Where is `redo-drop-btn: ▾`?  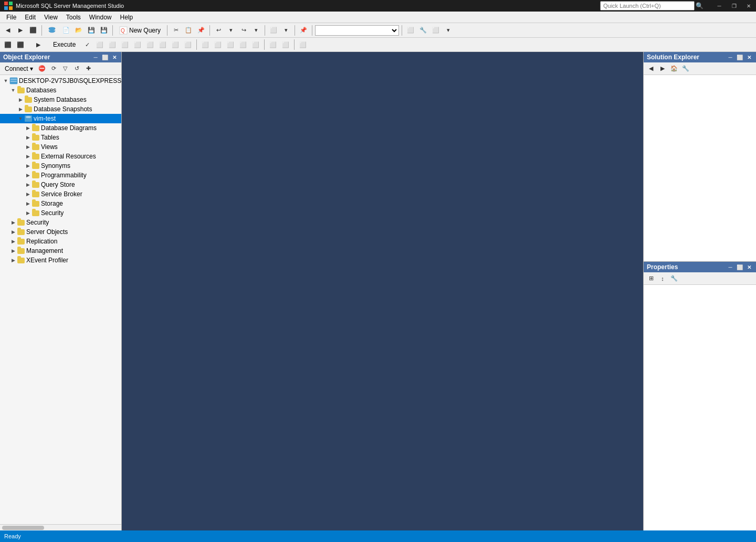 redo-drop-btn: ▾ is located at coordinates (256, 30).